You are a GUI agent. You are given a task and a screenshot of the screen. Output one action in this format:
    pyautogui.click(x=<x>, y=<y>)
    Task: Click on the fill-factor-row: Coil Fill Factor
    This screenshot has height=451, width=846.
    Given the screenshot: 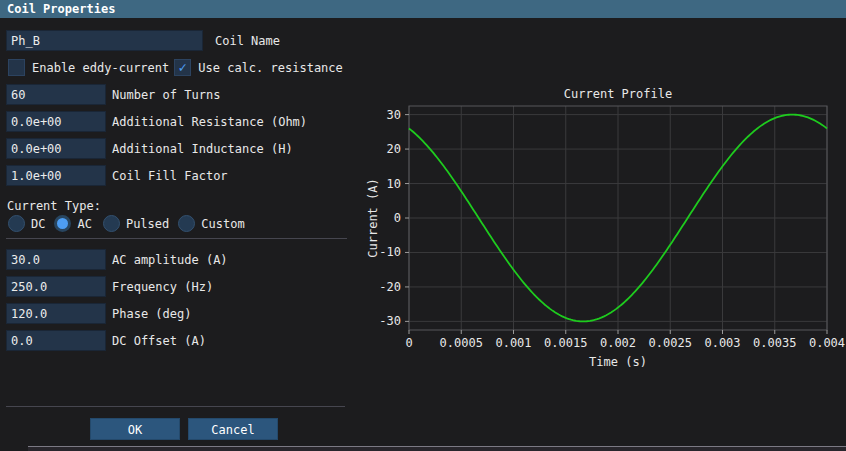 What is the action you would take?
    pyautogui.click(x=117, y=176)
    